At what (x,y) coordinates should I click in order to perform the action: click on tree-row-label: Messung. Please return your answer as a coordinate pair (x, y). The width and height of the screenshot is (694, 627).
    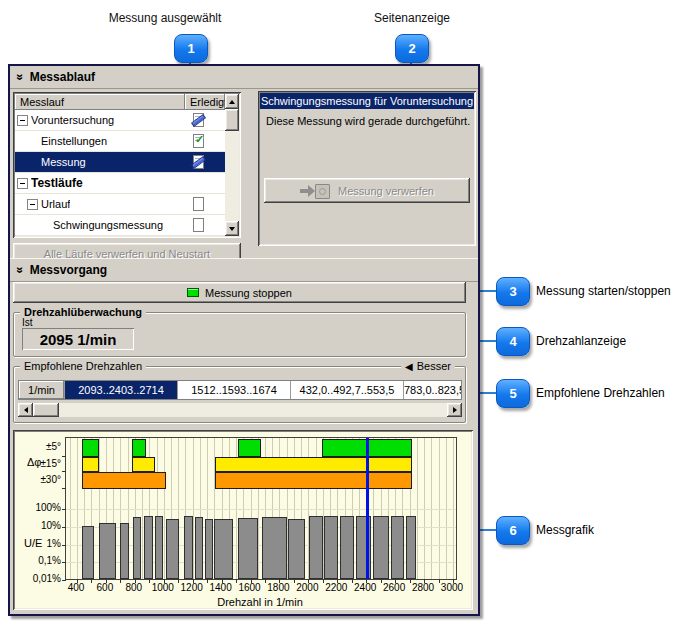
    Looking at the image, I should click on (64, 162).